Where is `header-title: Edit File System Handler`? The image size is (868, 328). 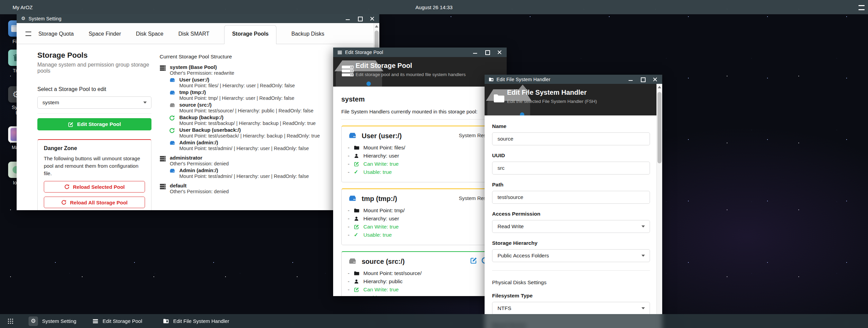
header-title: Edit File System Handler is located at coordinates (547, 92).